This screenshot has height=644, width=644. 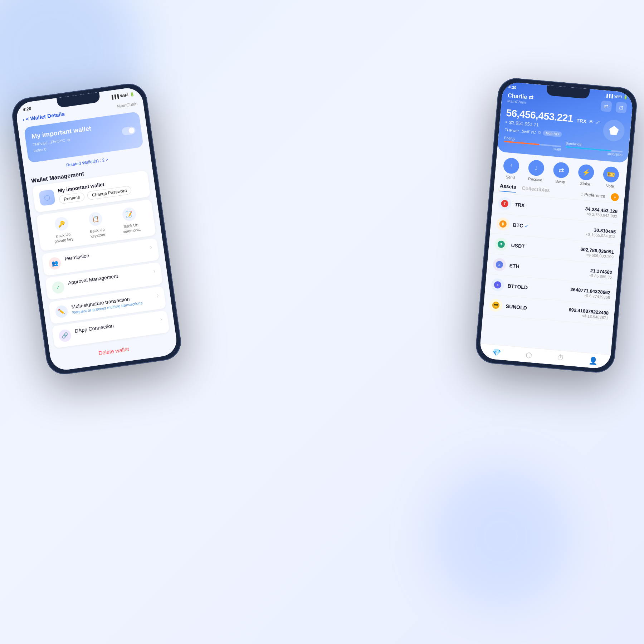 What do you see at coordinates (536, 168) in the screenshot?
I see `receive-icon: ↓` at bounding box center [536, 168].